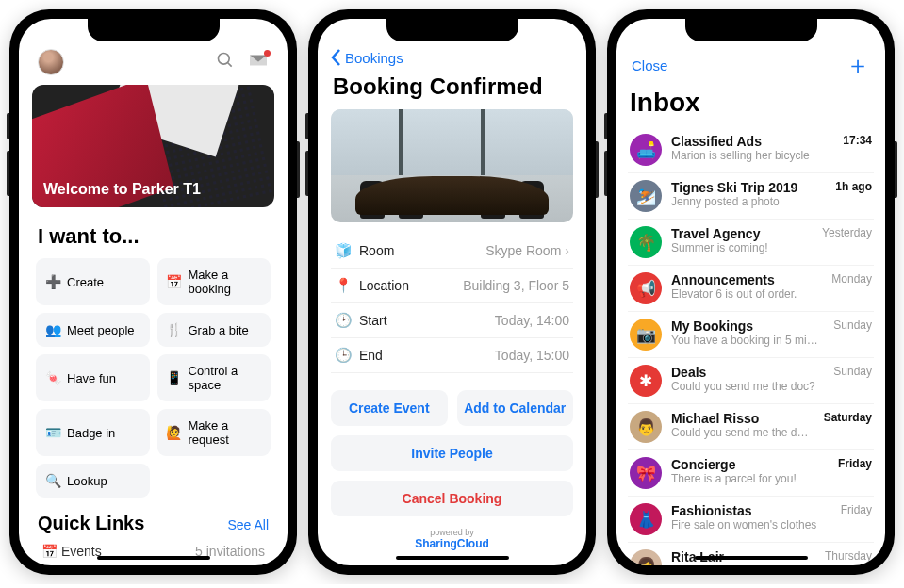 The height and width of the screenshot is (588, 904). Describe the element at coordinates (123, 189) in the screenshot. I see `hero-title: Welcome to Parker T1` at that location.